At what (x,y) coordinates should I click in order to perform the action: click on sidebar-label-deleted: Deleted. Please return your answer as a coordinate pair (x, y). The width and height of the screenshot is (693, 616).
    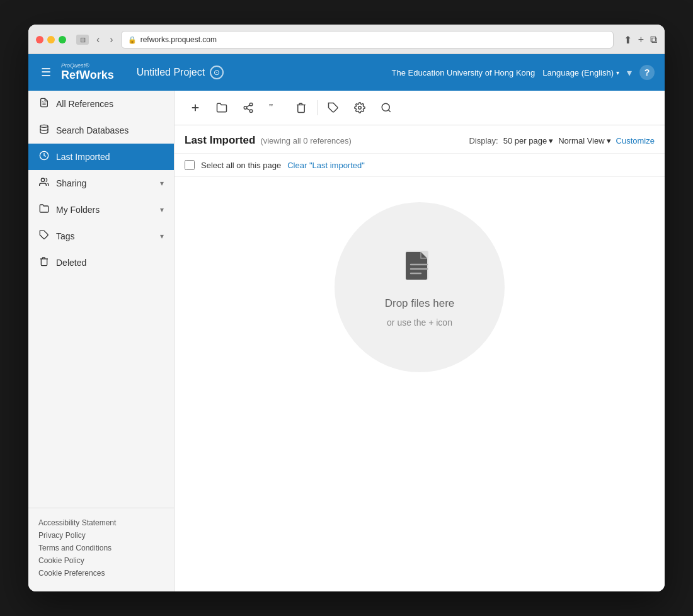
    Looking at the image, I should click on (110, 263).